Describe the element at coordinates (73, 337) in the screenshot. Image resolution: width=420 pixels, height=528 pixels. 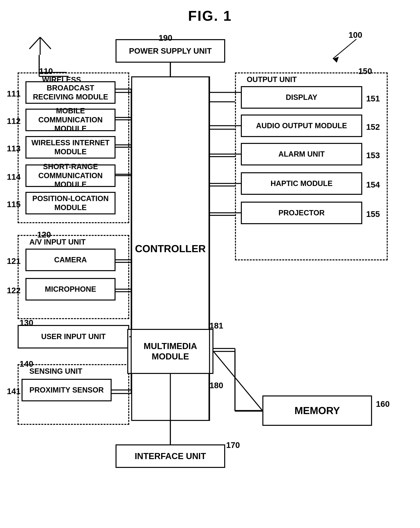
I see `user-input-box: USER INPUT UNIT` at that location.